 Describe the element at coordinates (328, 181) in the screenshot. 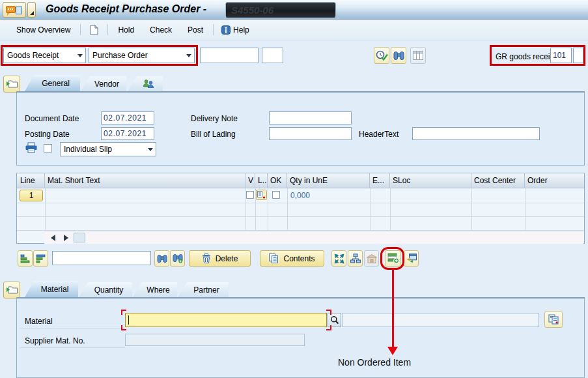

I see `col-qty-in-une: Qty in UnE` at that location.